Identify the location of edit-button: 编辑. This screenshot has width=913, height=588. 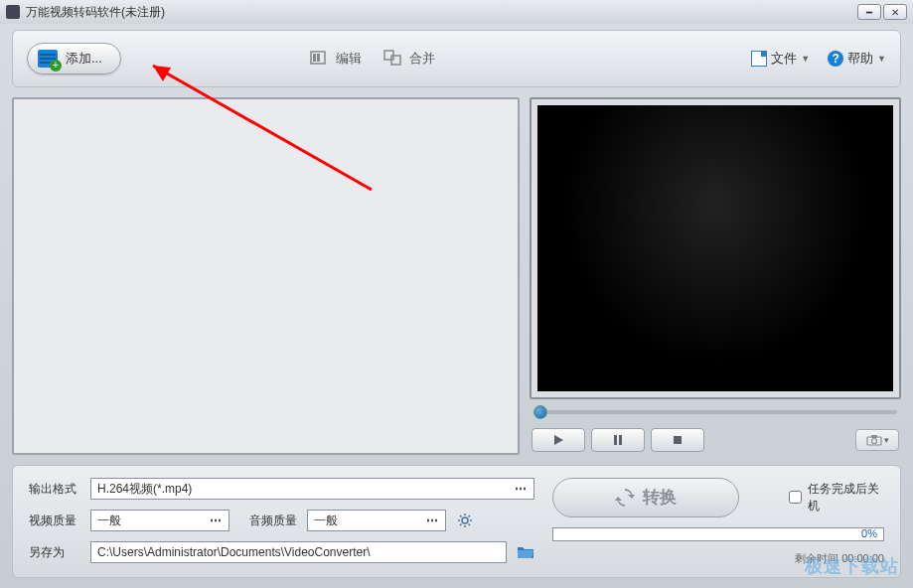
(336, 59).